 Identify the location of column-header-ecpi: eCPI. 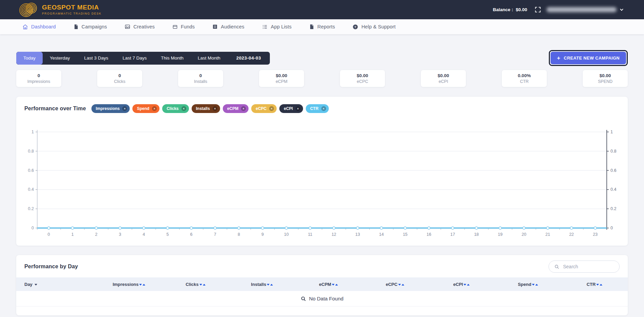
(461, 284).